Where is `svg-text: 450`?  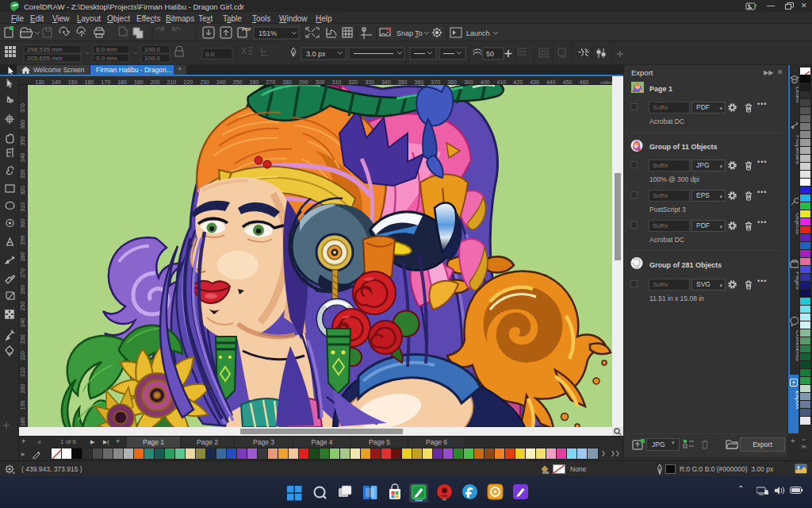 svg-text: 450 is located at coordinates (568, 83).